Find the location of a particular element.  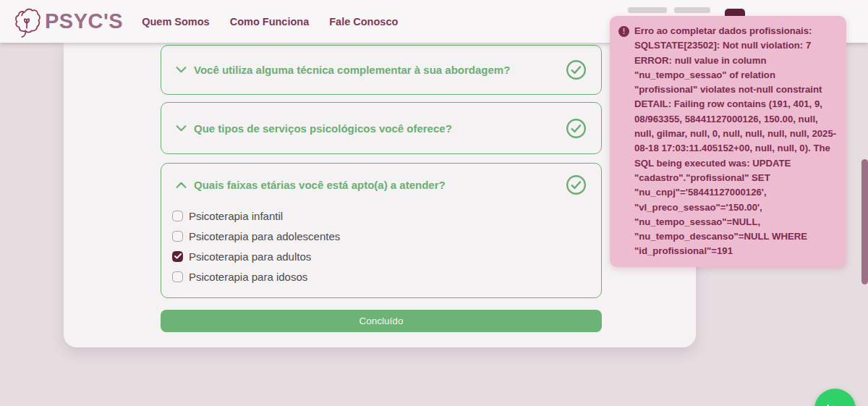

brain-logo-icon is located at coordinates (27, 22).